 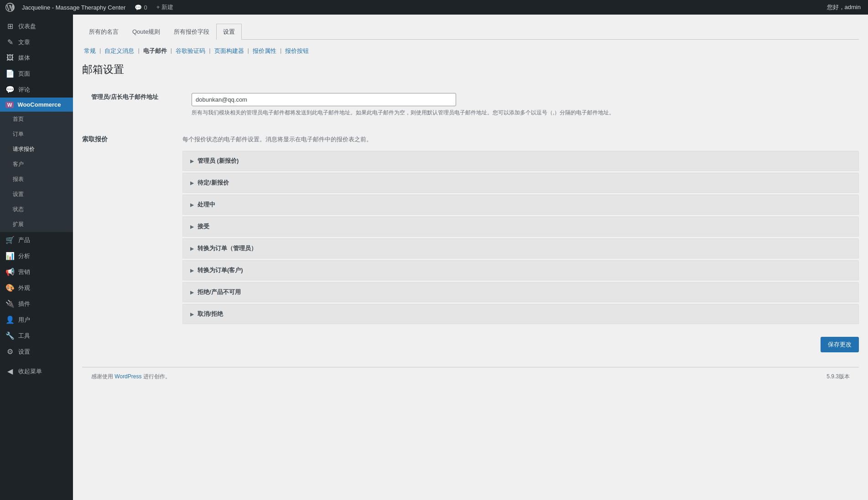 I want to click on sidebar-collapse-button: ◀ 收起菜单, so click(x=36, y=371).